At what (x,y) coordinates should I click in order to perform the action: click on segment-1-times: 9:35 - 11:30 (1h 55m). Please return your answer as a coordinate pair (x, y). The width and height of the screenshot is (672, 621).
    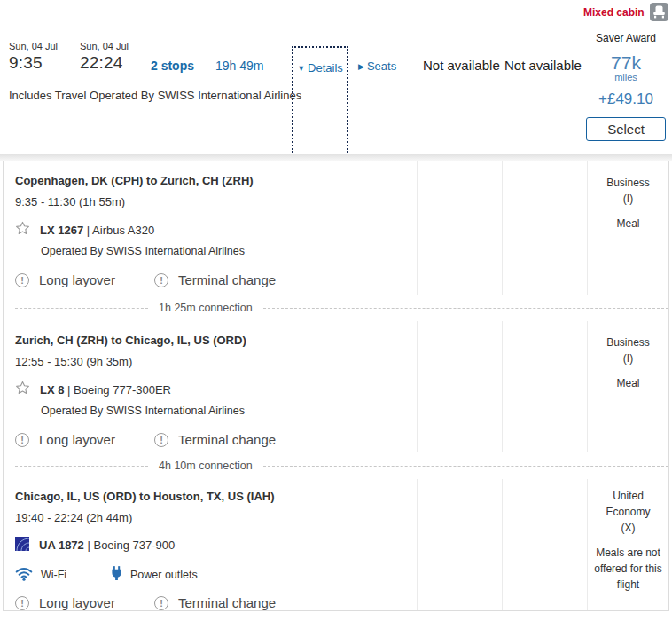
    Looking at the image, I should click on (216, 202).